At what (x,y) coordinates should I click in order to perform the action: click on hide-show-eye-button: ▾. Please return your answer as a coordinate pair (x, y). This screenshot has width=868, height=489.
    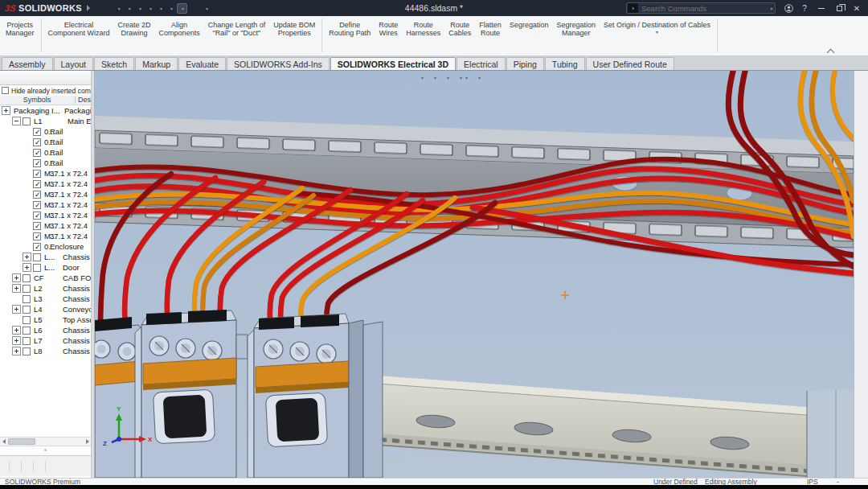
    Looking at the image, I should click on (448, 77).